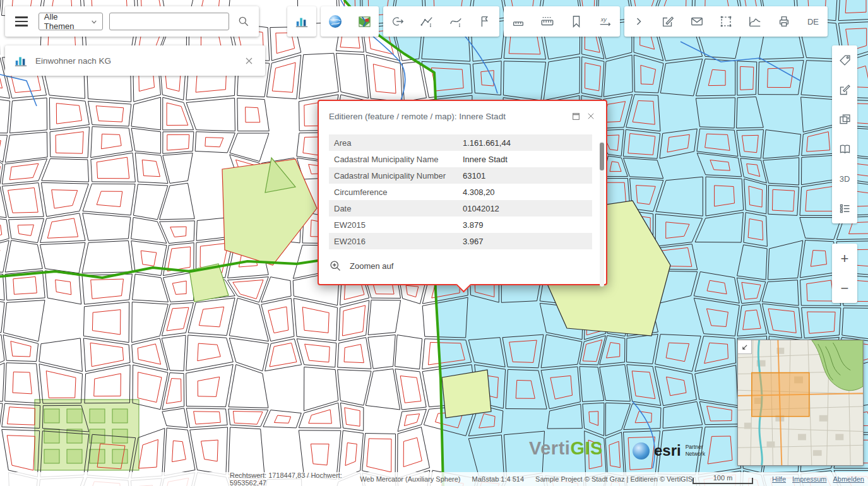  Describe the element at coordinates (364, 21) in the screenshot. I see `map-viewer-button` at that location.